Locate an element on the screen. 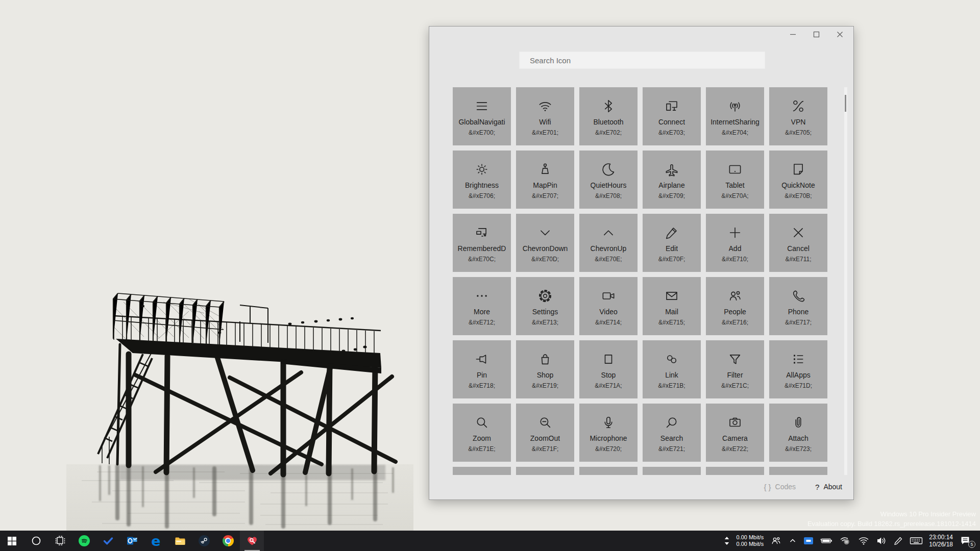 This screenshot has height=551, width=980. tile-name: VPN is located at coordinates (798, 122).